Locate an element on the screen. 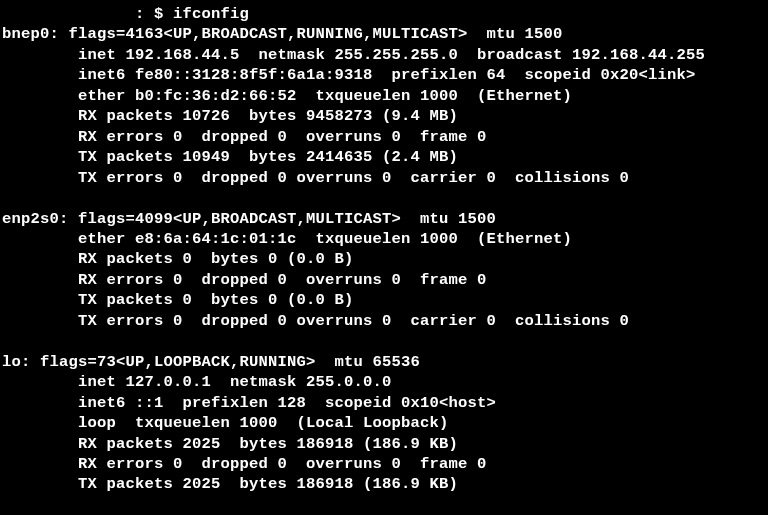 This screenshot has height=515, width=768. iface-line: inet 192.168.44.5 netmask 255.255.255.0 … is located at coordinates (384, 55).